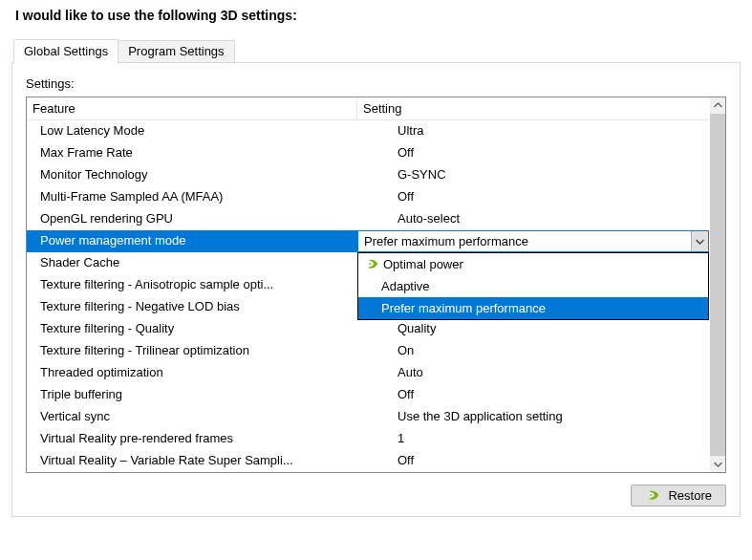  I want to click on feature-cell: Virtual Reality – Variable Rate Super Sa…, so click(192, 461).